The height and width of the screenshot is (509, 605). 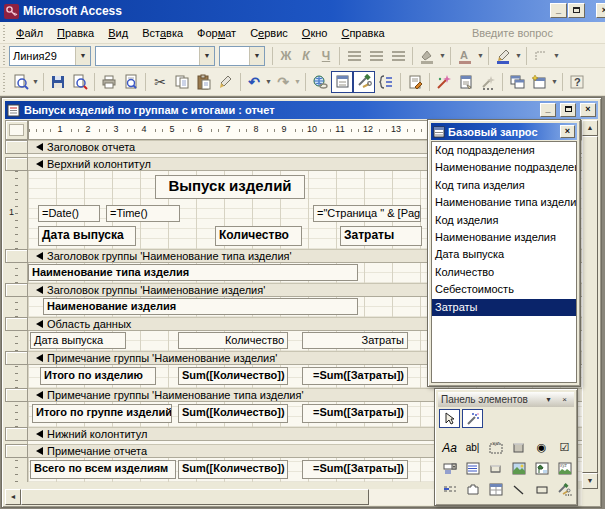 What do you see at coordinates (233, 470) in the screenshot?
I see `grand-sum-qty-textbox: Sum([Количество])` at bounding box center [233, 470].